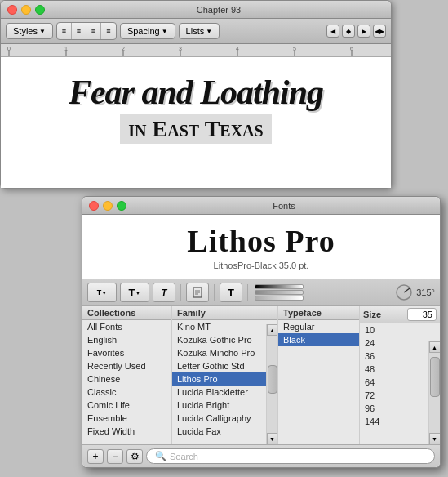 This screenshot has width=448, height=477. Describe the element at coordinates (127, 379) in the screenshot. I see `collection-chinese: Chinese` at that location.